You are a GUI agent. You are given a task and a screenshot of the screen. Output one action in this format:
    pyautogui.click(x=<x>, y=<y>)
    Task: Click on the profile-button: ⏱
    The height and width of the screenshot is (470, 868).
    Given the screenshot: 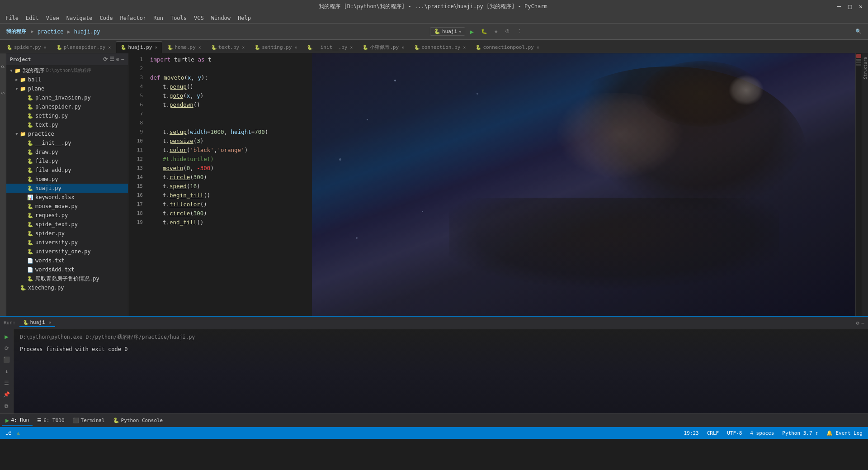 What is the action you would take?
    pyautogui.click(x=507, y=32)
    